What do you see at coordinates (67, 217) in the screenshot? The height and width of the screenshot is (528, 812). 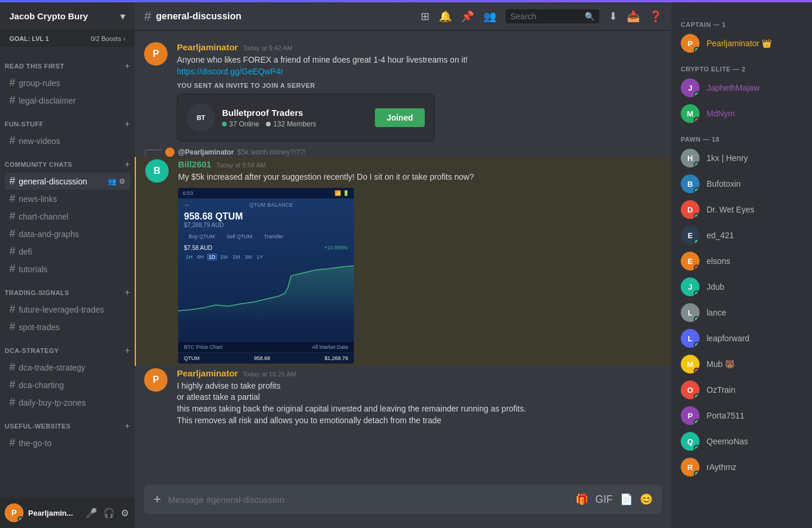 I see `channel-chart-channel: # chart-channel` at bounding box center [67, 217].